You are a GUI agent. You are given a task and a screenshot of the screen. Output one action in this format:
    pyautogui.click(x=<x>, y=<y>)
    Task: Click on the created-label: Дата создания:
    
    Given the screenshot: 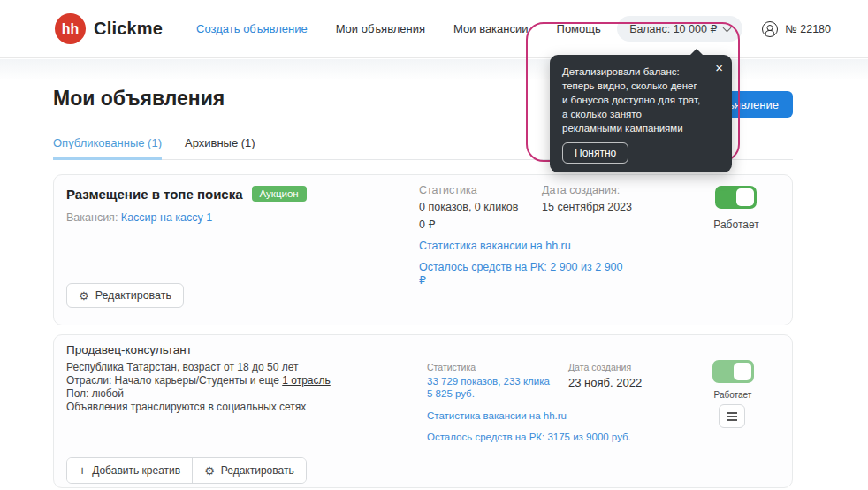 What is the action you would take?
    pyautogui.click(x=587, y=190)
    